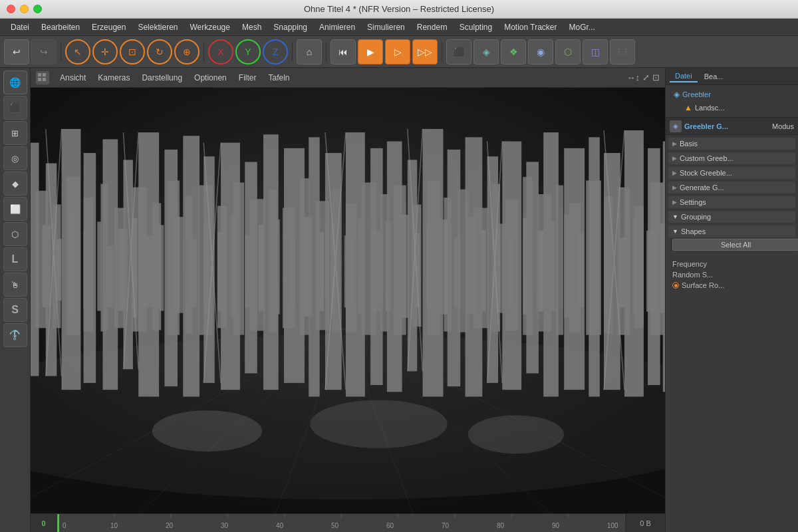 Image resolution: width=798 pixels, height=532 pixels. I want to click on menu-mesh: Mesh, so click(251, 27).